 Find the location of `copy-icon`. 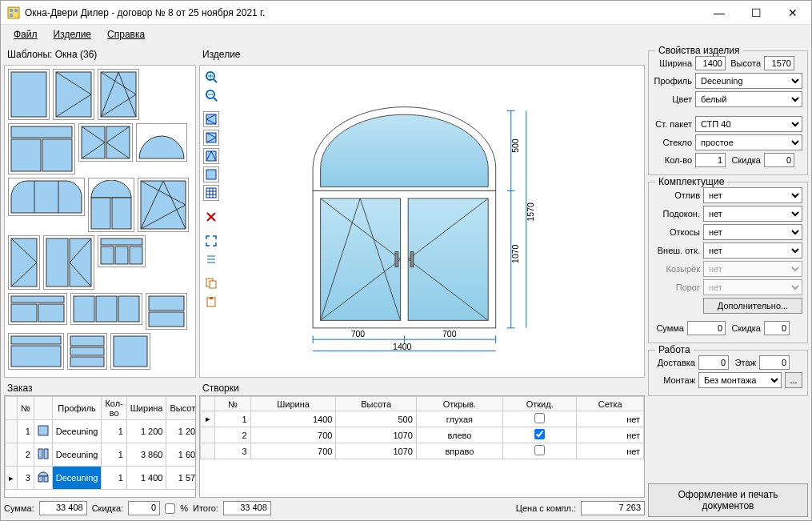

copy-icon is located at coordinates (211, 283).